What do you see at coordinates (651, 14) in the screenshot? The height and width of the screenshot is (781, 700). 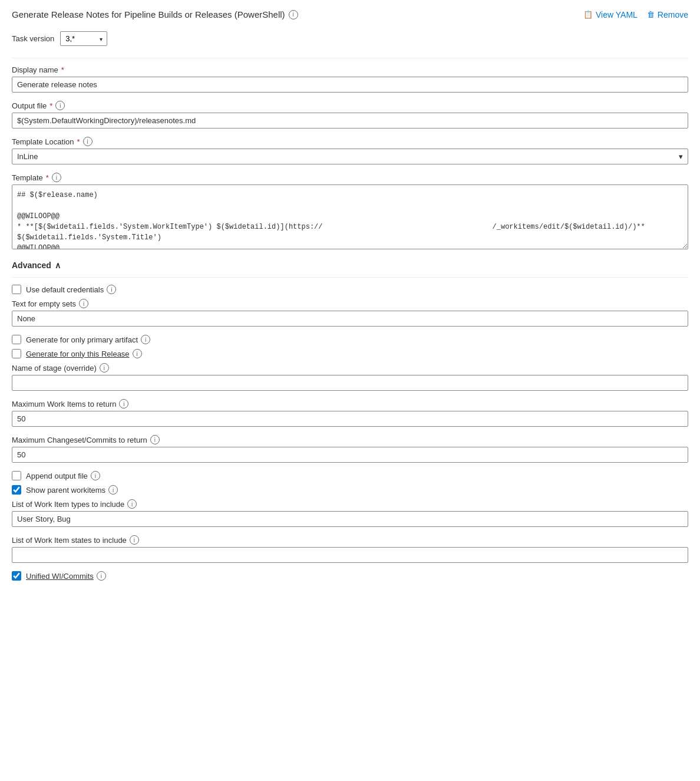 I see `remove-icon: 🗑` at bounding box center [651, 14].